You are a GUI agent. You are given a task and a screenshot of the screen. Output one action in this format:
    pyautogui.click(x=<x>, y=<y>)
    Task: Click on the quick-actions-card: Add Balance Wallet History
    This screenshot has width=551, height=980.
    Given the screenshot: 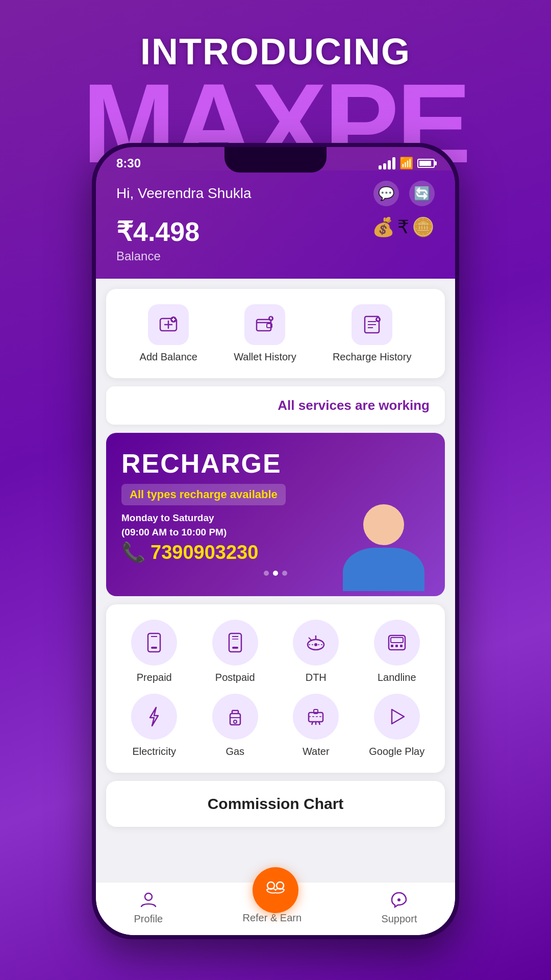 What is the action you would take?
    pyautogui.click(x=276, y=334)
    